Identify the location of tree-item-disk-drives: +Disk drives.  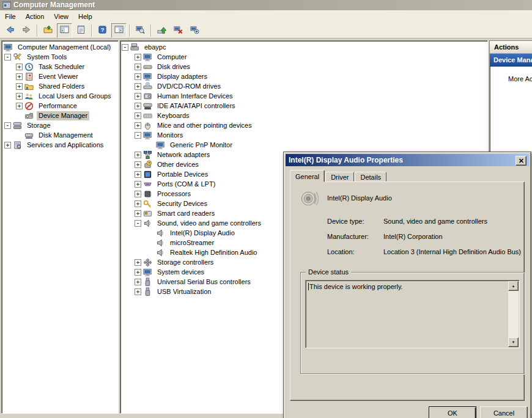
(304, 67).